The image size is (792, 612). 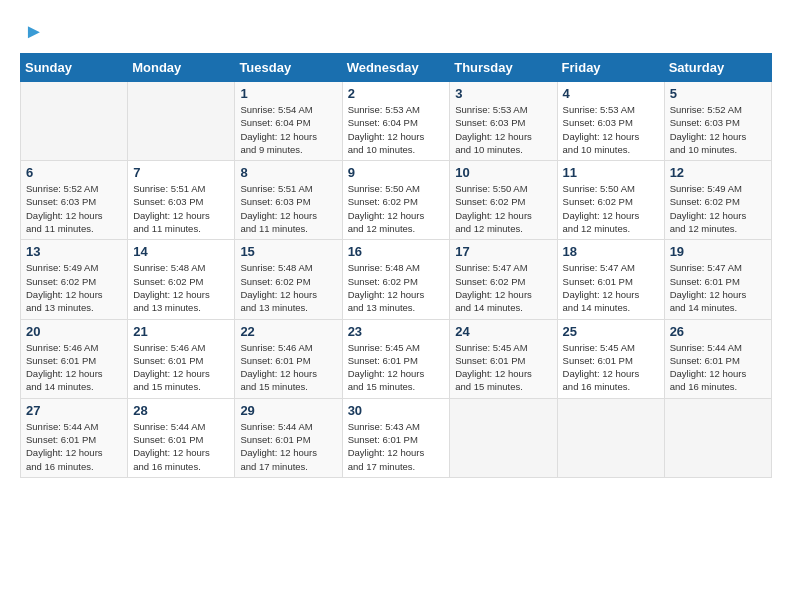 I want to click on calendar-cell-week1-day1, so click(x=74, y=122).